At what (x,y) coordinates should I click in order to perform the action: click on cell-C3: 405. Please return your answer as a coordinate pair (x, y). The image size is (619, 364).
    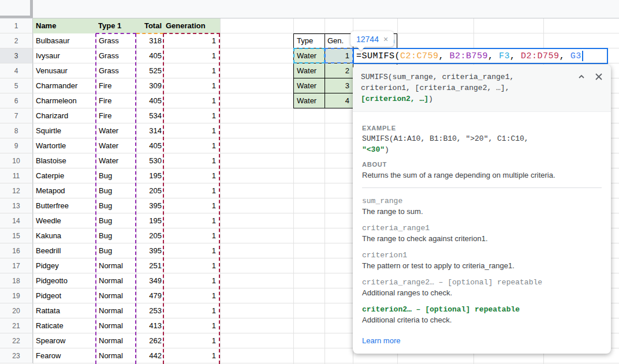
    Looking at the image, I should click on (149, 56).